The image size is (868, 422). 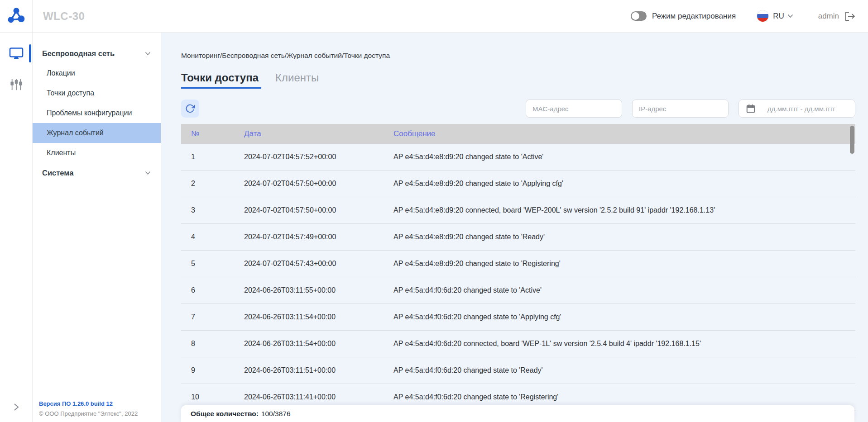 I want to click on cell-num: 4, so click(x=217, y=237).